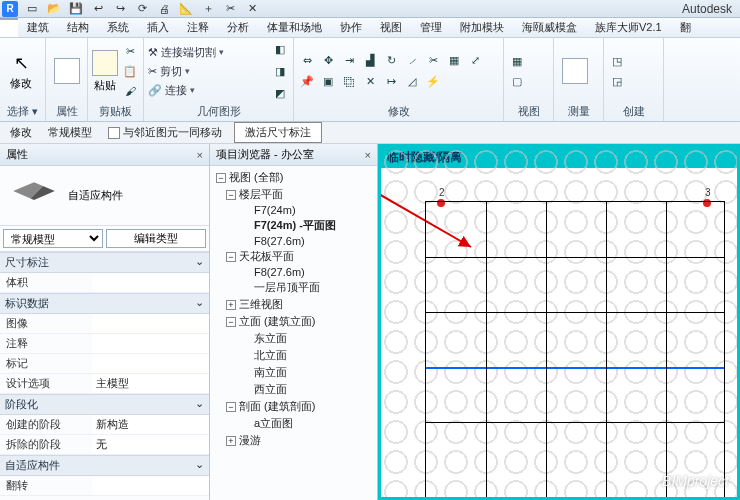 This screenshot has width=740, height=500. Describe the element at coordinates (328, 82) in the screenshot. I see `group-icon: ▣` at that location.